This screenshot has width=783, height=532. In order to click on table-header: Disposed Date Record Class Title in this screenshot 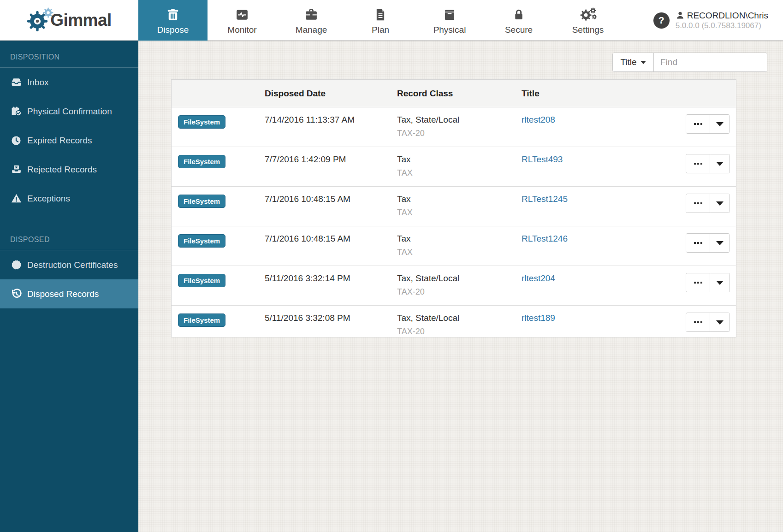, I will do `click(454, 94)`.